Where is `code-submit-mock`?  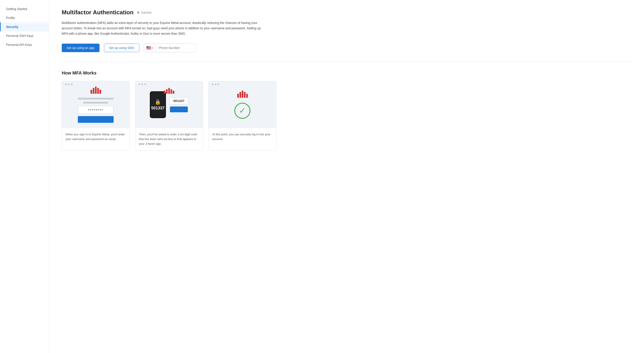
code-submit-mock is located at coordinates (179, 110).